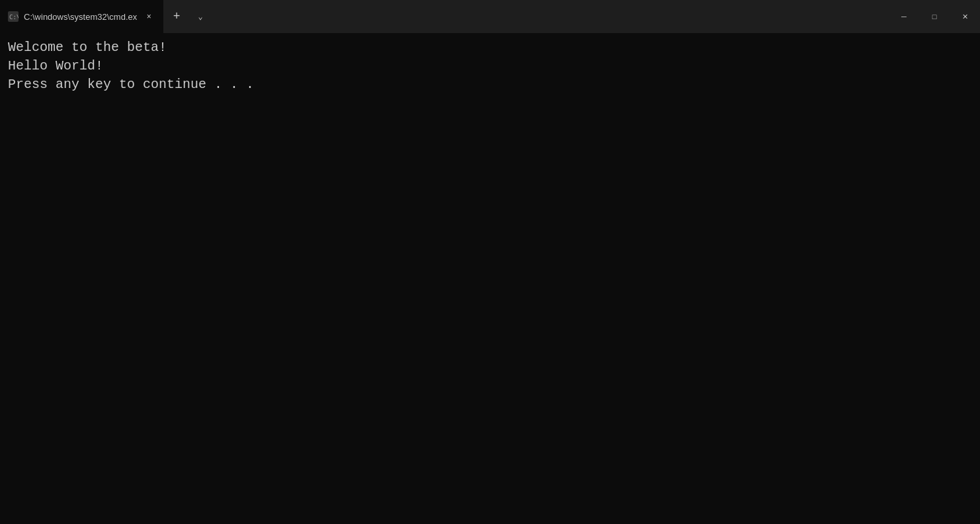 This screenshot has height=524, width=980. Describe the element at coordinates (965, 17) in the screenshot. I see `window-close-button: ✕` at that location.